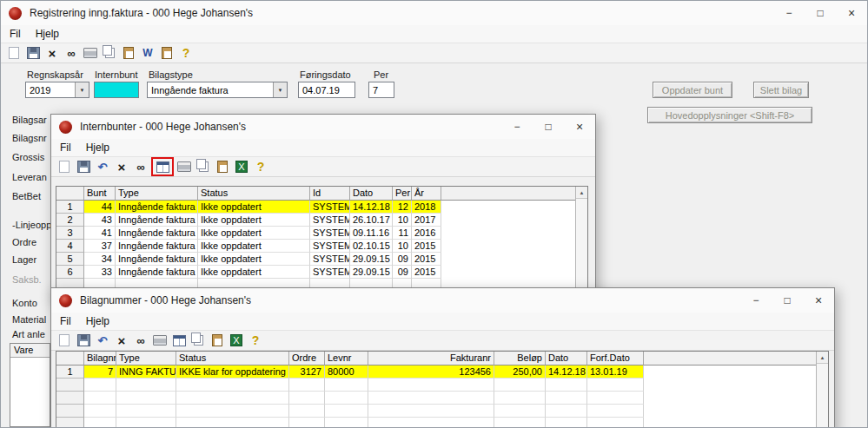 This screenshot has height=428, width=868. I want to click on toolbar: × ∞ W ?, so click(434, 53).